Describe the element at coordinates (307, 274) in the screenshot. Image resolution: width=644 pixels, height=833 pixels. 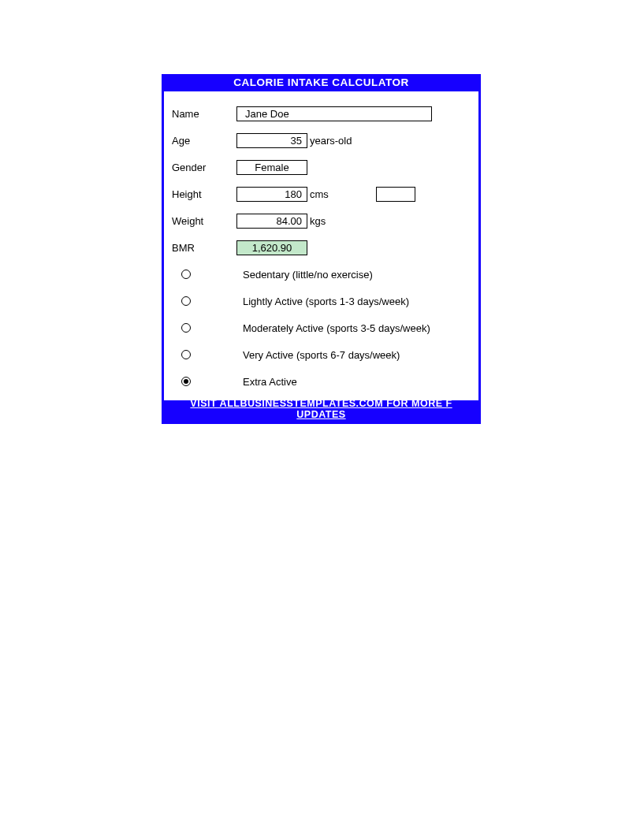
I see `radio-label-sedentary: Sedentary (little/no exercise)` at that location.